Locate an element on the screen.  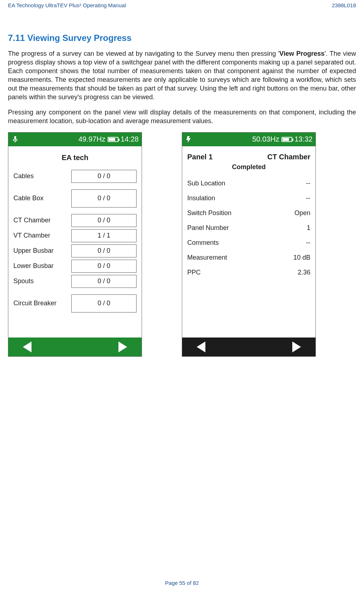
status-time: 14:28 is located at coordinates (130, 139).